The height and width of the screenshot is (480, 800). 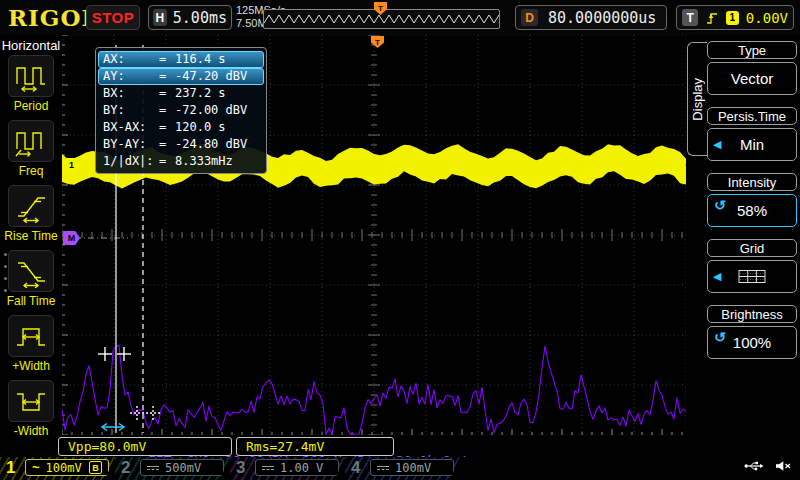 I want to click on trigger-slope-rising-icon, so click(x=712, y=18).